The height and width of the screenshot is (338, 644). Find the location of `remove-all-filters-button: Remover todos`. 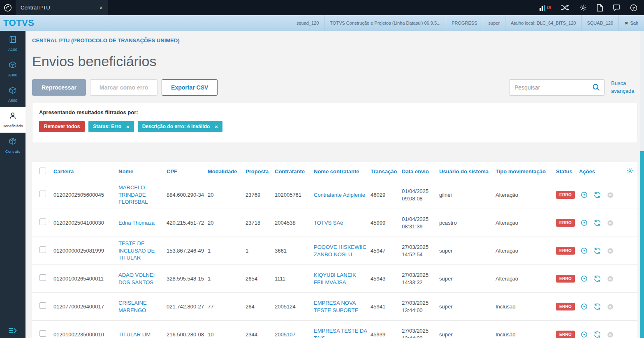

remove-all-filters-button: Remover todos is located at coordinates (62, 126).